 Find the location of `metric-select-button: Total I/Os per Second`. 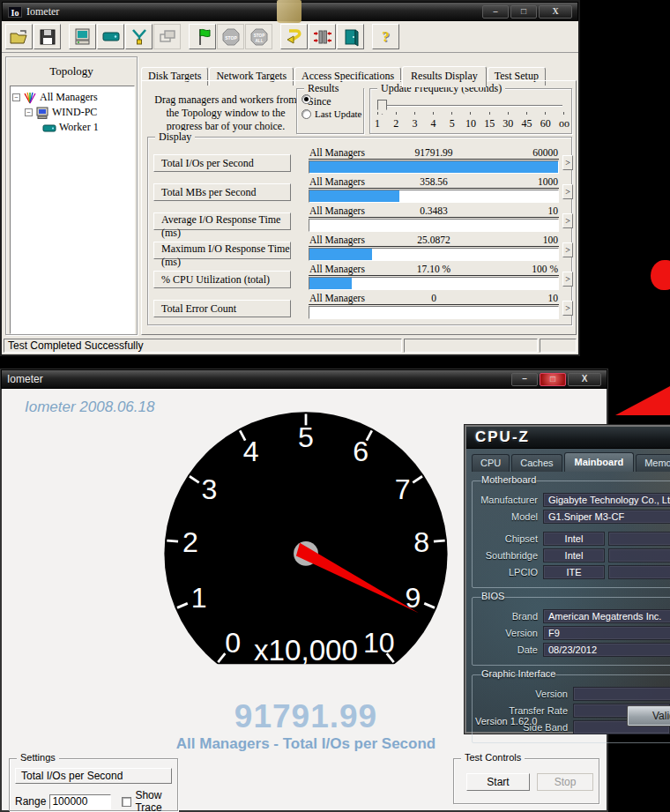

metric-select-button: Total I/Os per Second is located at coordinates (93, 776).